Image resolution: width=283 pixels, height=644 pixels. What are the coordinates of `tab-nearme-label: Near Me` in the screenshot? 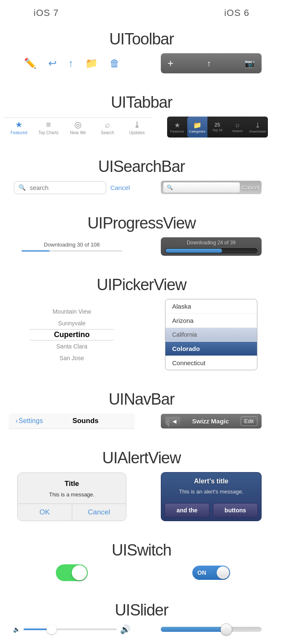 It's located at (78, 132).